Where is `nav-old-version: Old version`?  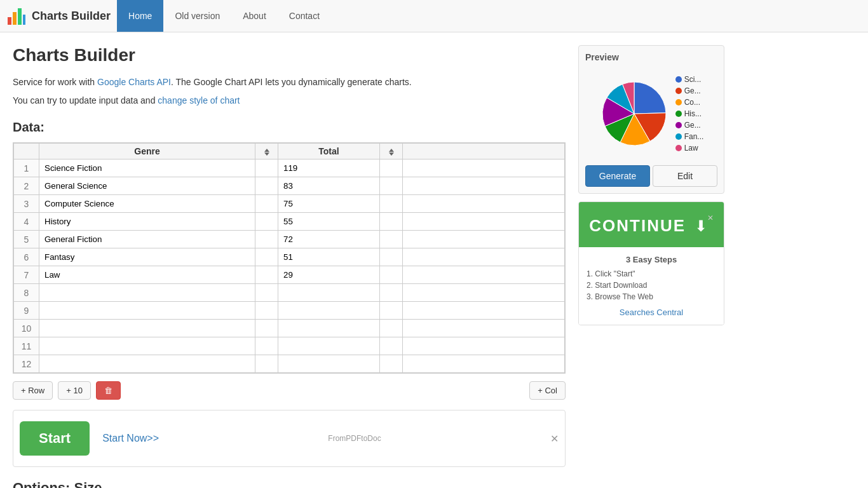 nav-old-version: Old version is located at coordinates (197, 16).